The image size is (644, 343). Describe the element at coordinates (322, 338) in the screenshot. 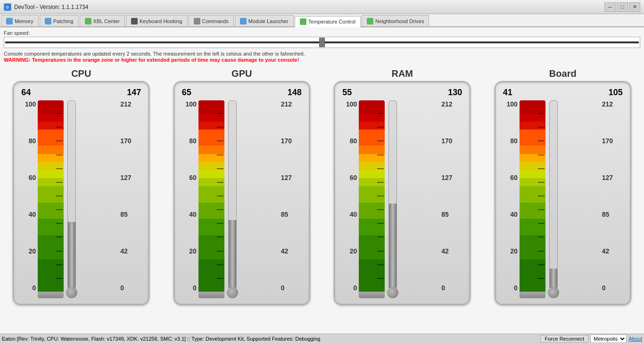

I see `status-bar: Eaton [Rev: Trinity, CPU: Waternoose, Fl…` at that location.